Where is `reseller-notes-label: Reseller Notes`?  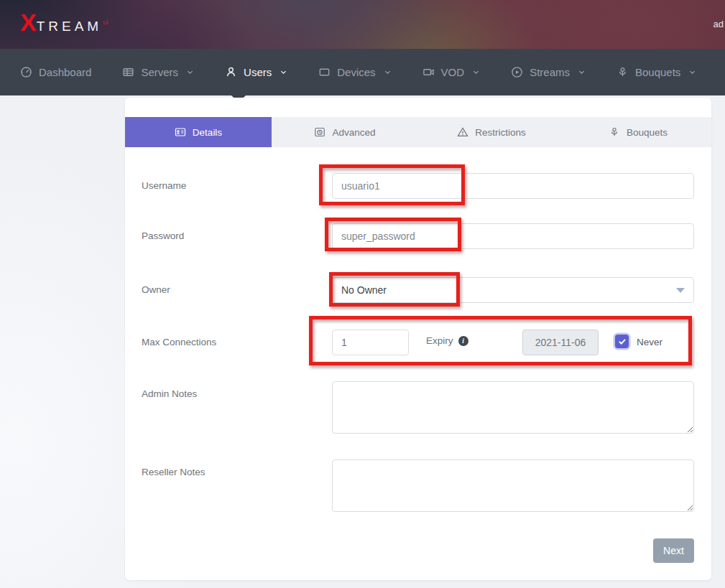
reseller-notes-label: Reseller Notes is located at coordinates (174, 472).